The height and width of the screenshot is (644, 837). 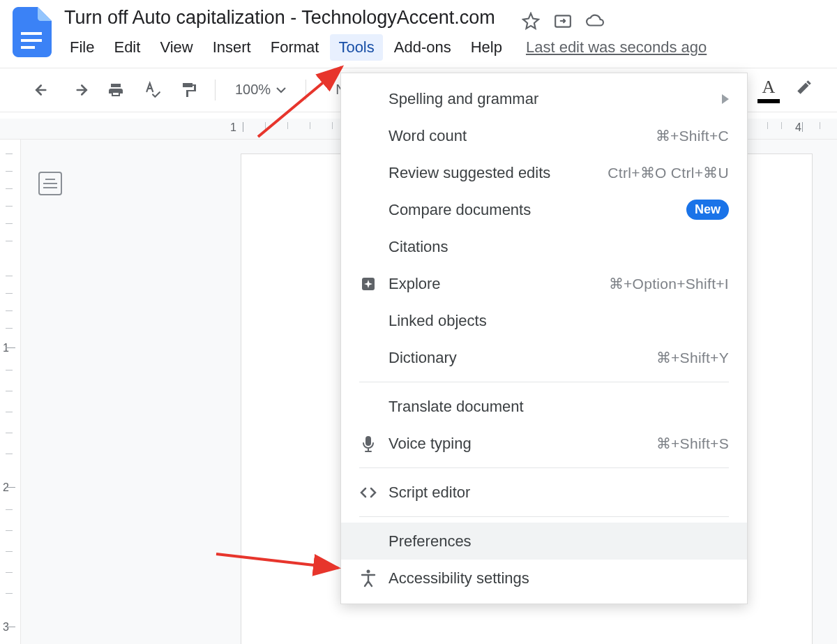 I want to click on move-icon, so click(x=563, y=21).